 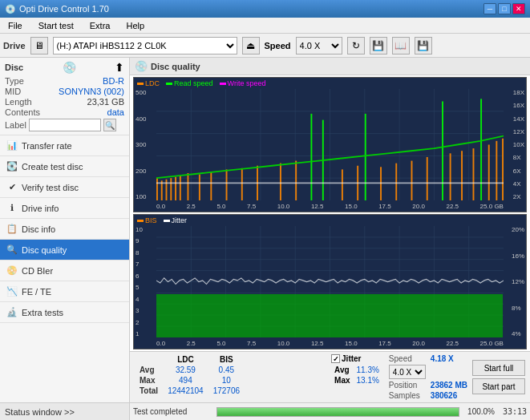 I want to click on create-disc-icon: 💽, so click(x=12, y=167).